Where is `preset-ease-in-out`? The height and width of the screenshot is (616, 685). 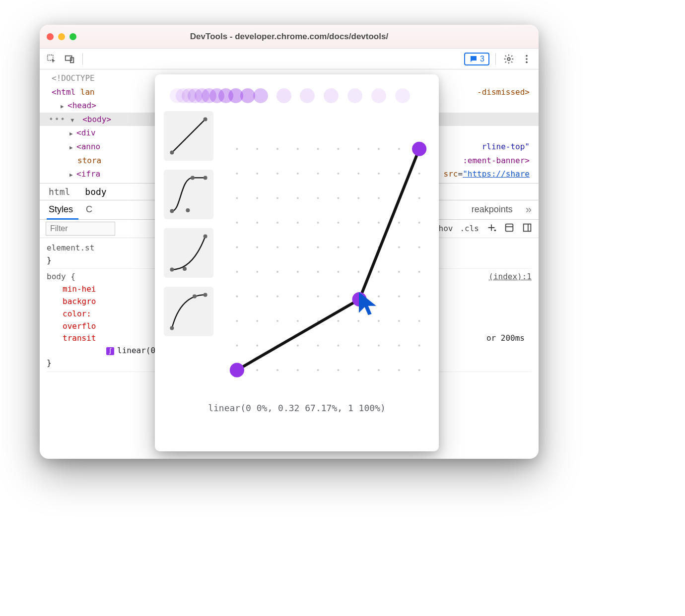
preset-ease-in-out is located at coordinates (189, 194).